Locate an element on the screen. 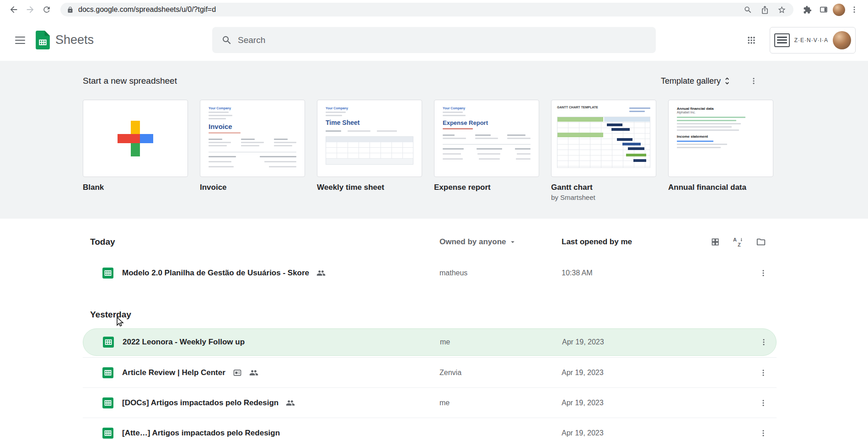 The image size is (868, 440). reload-button is located at coordinates (47, 10).